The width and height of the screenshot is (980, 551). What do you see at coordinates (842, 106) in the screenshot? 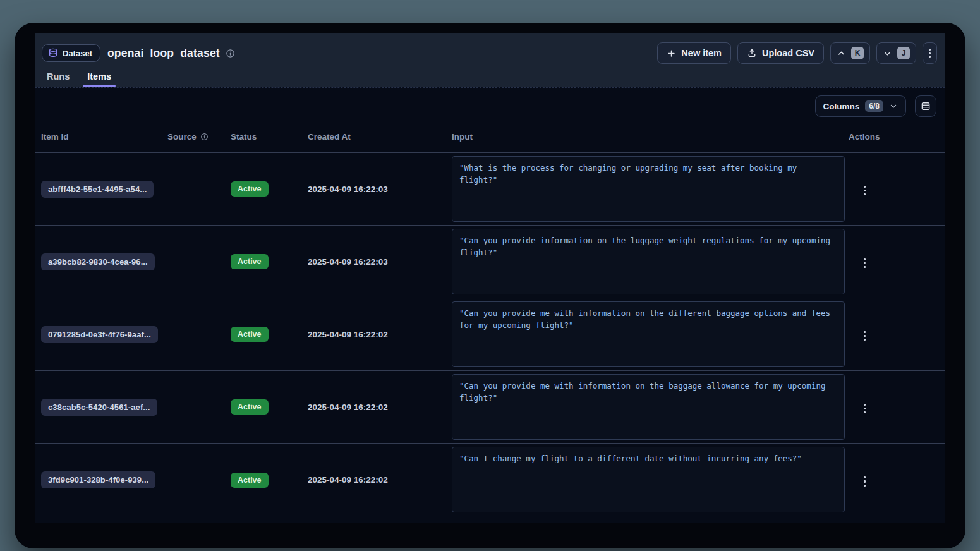
I see `columns-label: Columns` at bounding box center [842, 106].